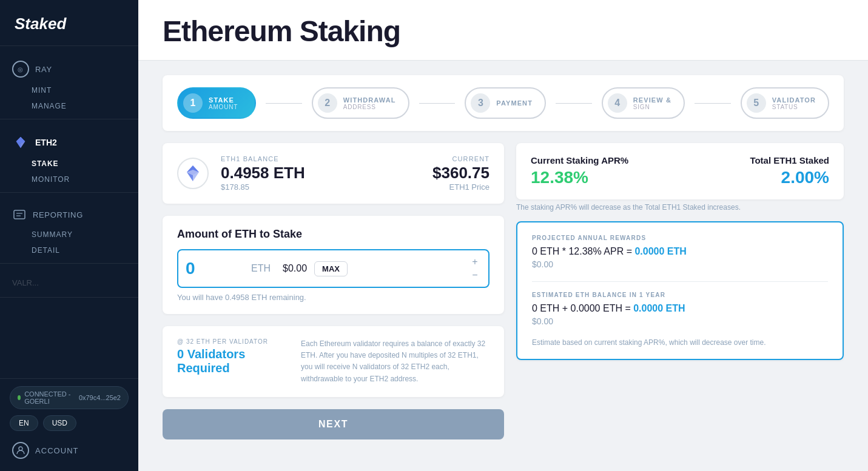 This screenshot has height=471, width=868. Describe the element at coordinates (58, 215) in the screenshot. I see `sidebar-reporting-label: REPORTING` at that location.